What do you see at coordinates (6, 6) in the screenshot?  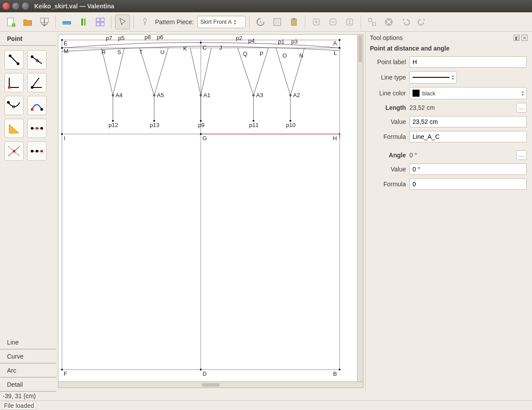 I see `window-close-button` at bounding box center [6, 6].